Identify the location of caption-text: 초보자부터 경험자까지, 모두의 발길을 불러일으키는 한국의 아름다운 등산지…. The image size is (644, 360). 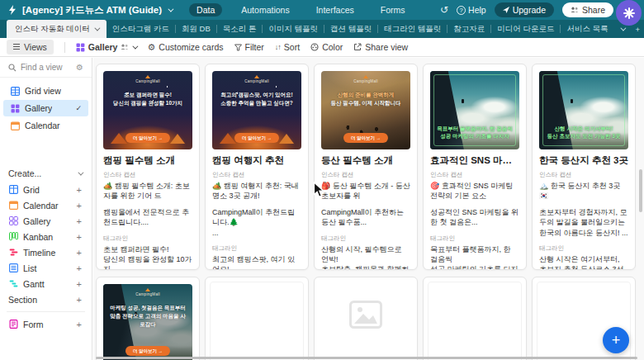
(584, 222).